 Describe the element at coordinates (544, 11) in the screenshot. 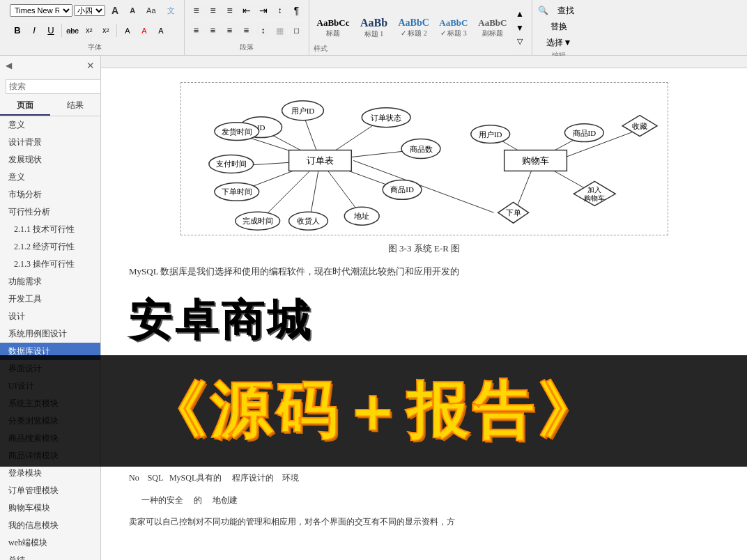

I see `find-icon: 🔍` at that location.